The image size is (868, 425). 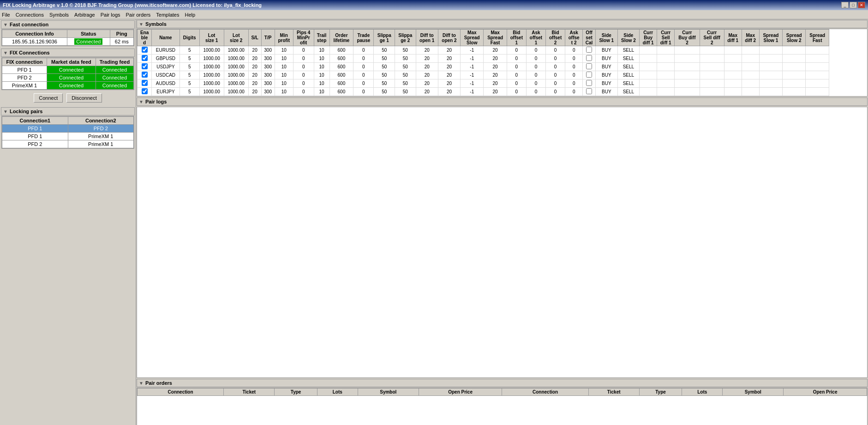 What do you see at coordinates (449, 59) in the screenshot?
I see `sym-diffopen2: 20` at bounding box center [449, 59].